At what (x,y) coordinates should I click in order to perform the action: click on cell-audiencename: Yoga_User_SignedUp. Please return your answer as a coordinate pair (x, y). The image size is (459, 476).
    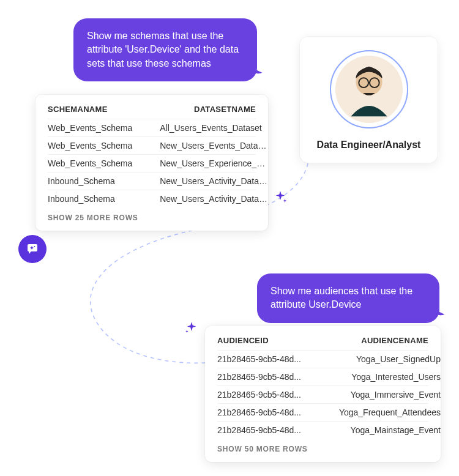
    Looking at the image, I should click on (386, 359).